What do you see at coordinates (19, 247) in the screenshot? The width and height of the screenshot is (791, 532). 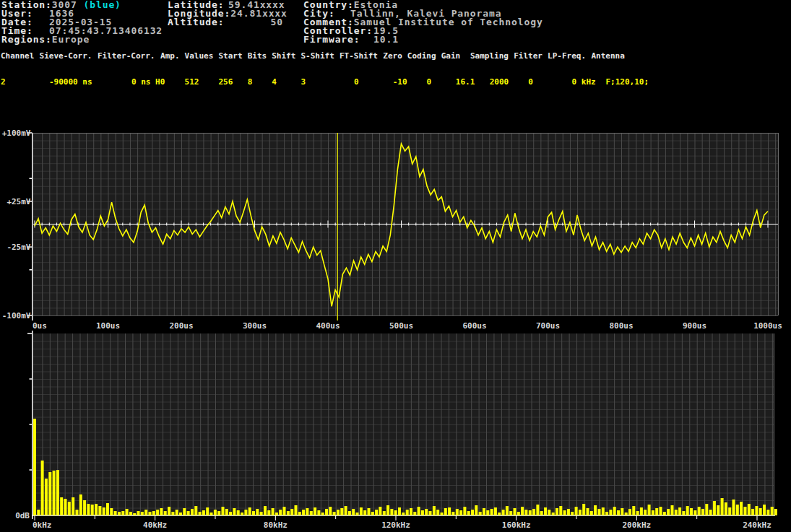 I see `y-tick-label: -25mV` at bounding box center [19, 247].